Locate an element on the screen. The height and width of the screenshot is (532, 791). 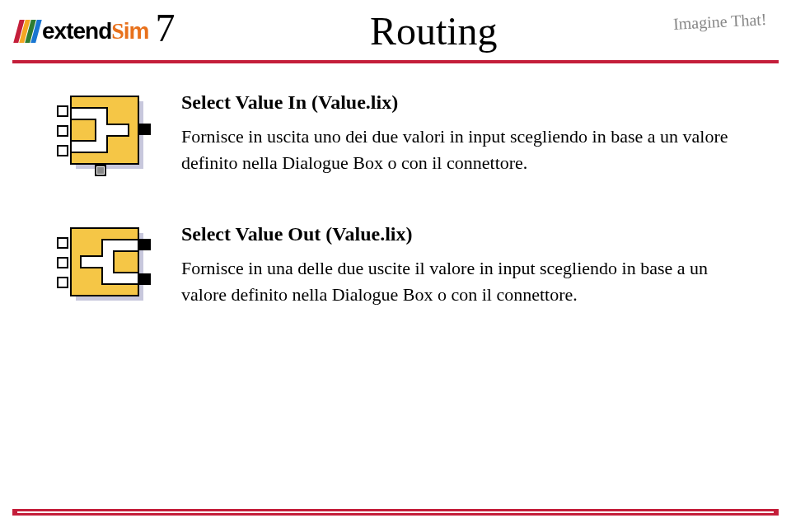
block-select-value-in: Select Value In (Value.lix) Fornisce in … is located at coordinates (396, 133).